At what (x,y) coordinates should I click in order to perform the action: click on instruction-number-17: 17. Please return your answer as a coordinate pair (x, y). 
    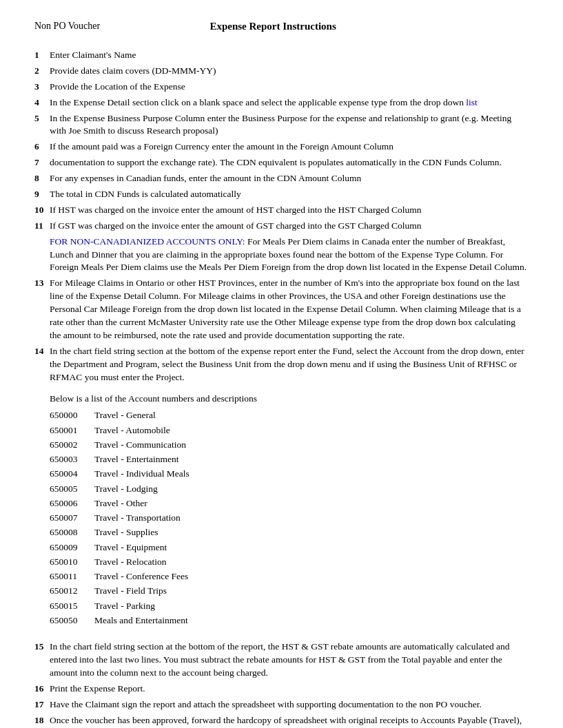
    Looking at the image, I should click on (42, 705).